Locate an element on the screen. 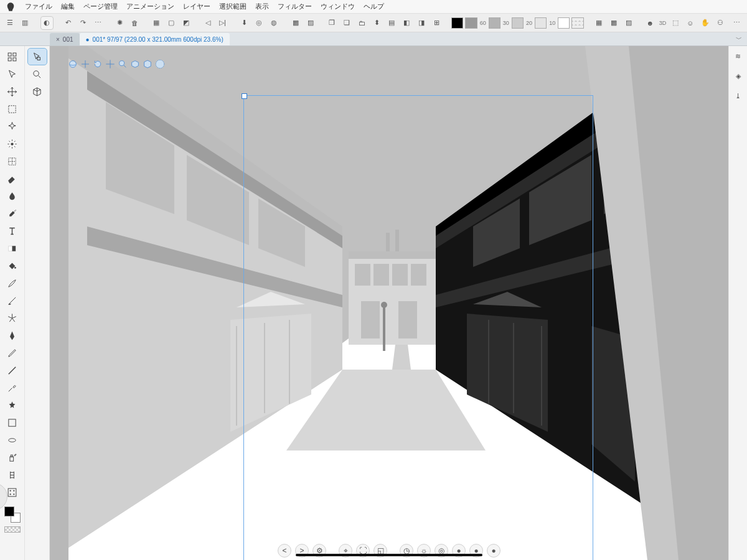 The image size is (747, 560). trash-button: 🗑 is located at coordinates (134, 23).